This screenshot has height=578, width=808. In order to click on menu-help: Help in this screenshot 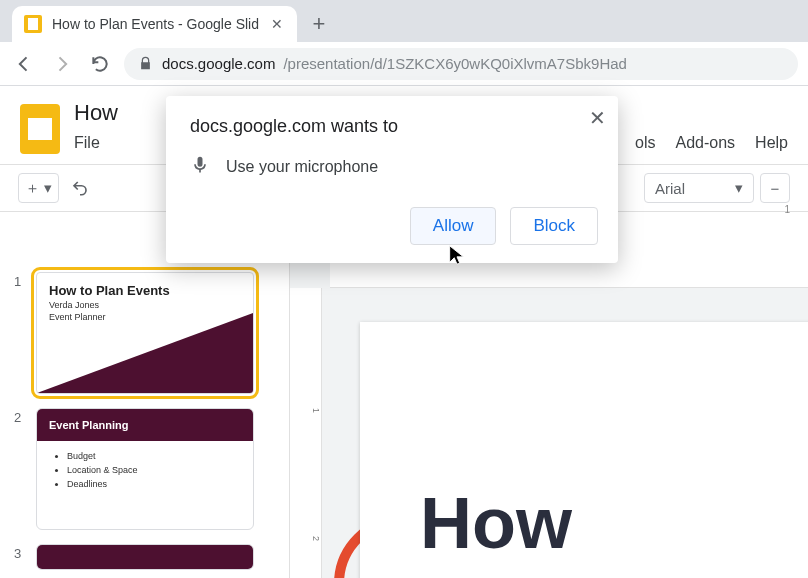, I will do `click(772, 143)`.